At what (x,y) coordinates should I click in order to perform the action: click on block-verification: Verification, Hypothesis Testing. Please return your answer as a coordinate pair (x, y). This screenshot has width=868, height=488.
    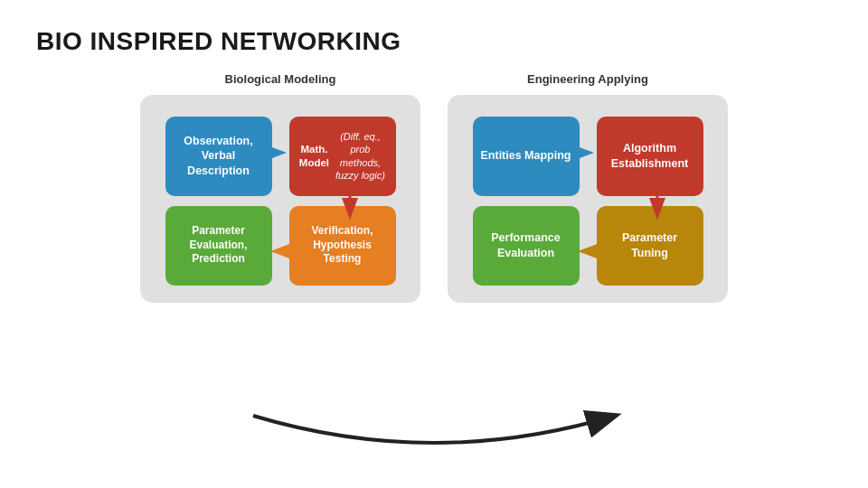
    Looking at the image, I should click on (343, 246).